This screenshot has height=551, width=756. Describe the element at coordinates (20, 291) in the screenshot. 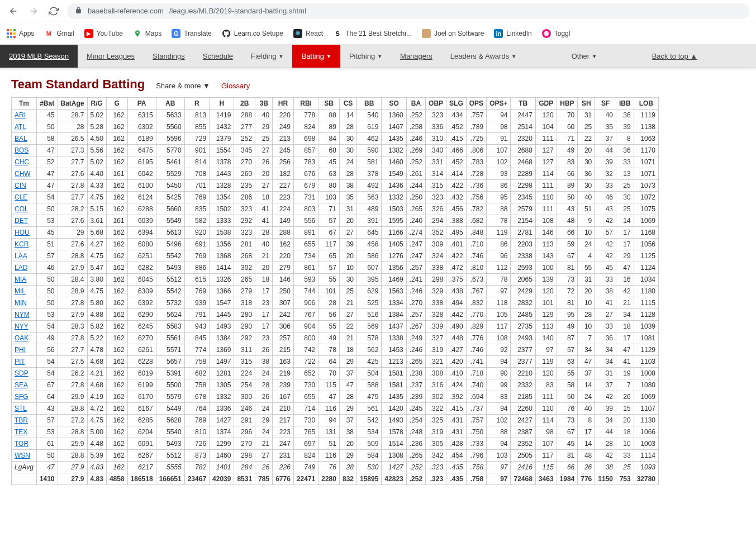

I see `team-link: MIL` at that location.